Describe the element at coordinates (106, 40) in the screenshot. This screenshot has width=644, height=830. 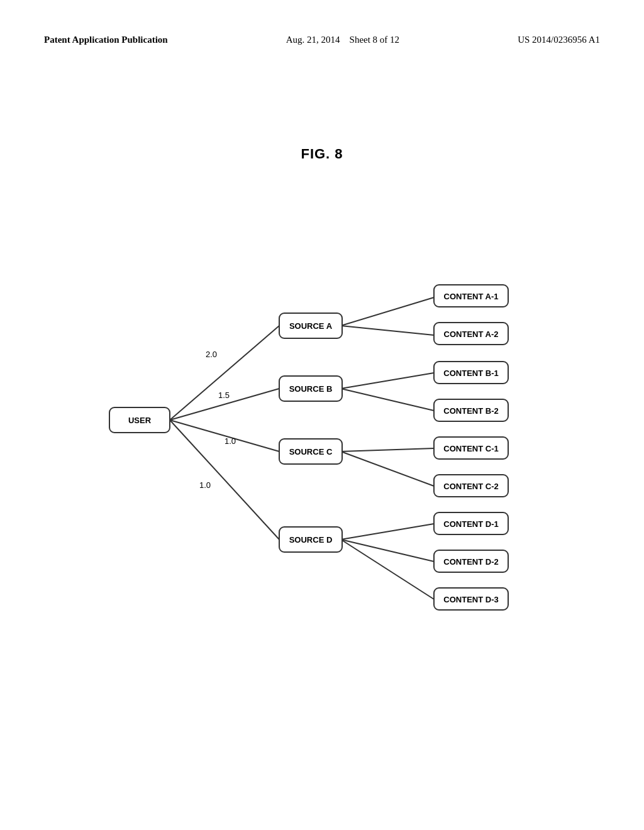
I see `header-left: Patent Application Publication` at that location.